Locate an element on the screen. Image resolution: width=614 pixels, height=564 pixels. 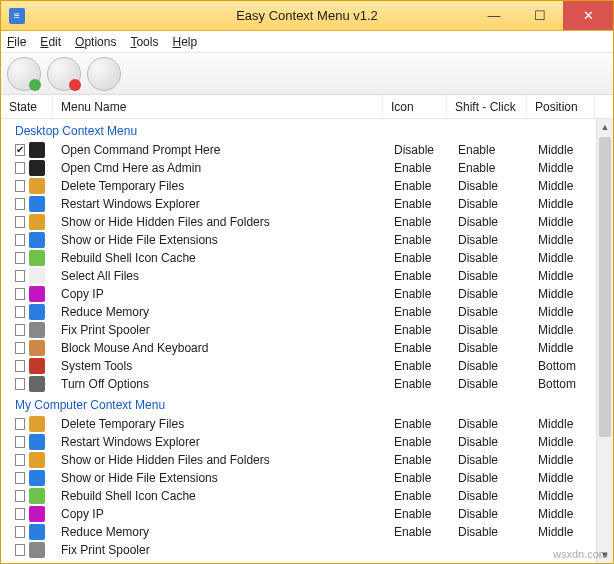
group-header: My Computer Context Menu is located at coordinates (298, 404).